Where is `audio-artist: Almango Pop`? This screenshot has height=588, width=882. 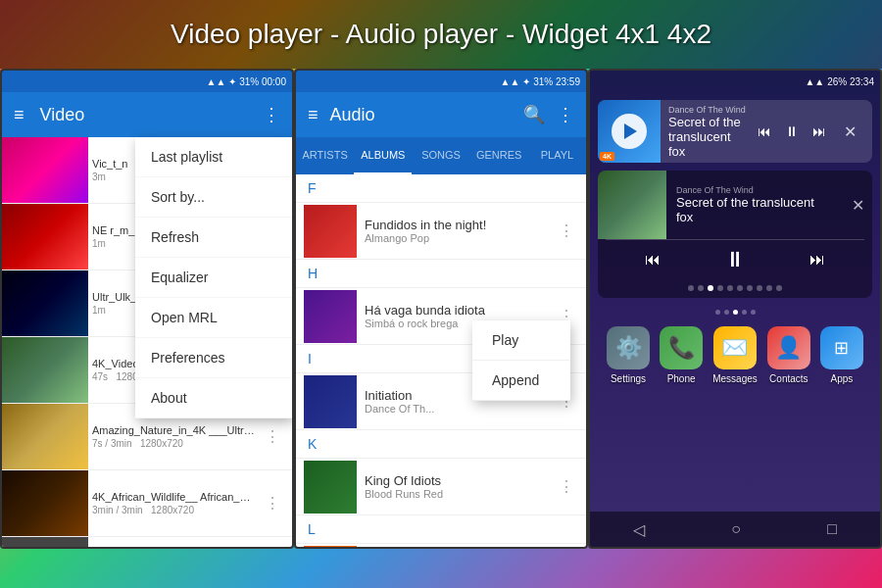
audio-artist: Almango Pop is located at coordinates (460, 238).